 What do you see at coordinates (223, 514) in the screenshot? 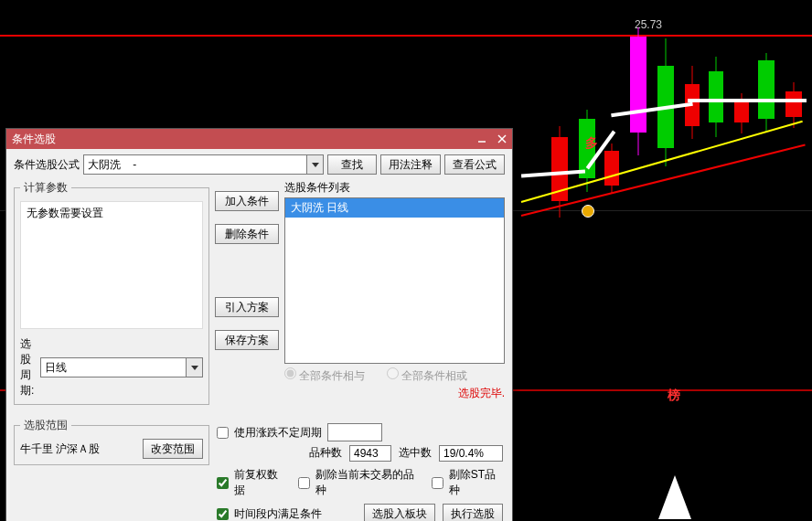
I see `time-match-checkbox` at bounding box center [223, 514].